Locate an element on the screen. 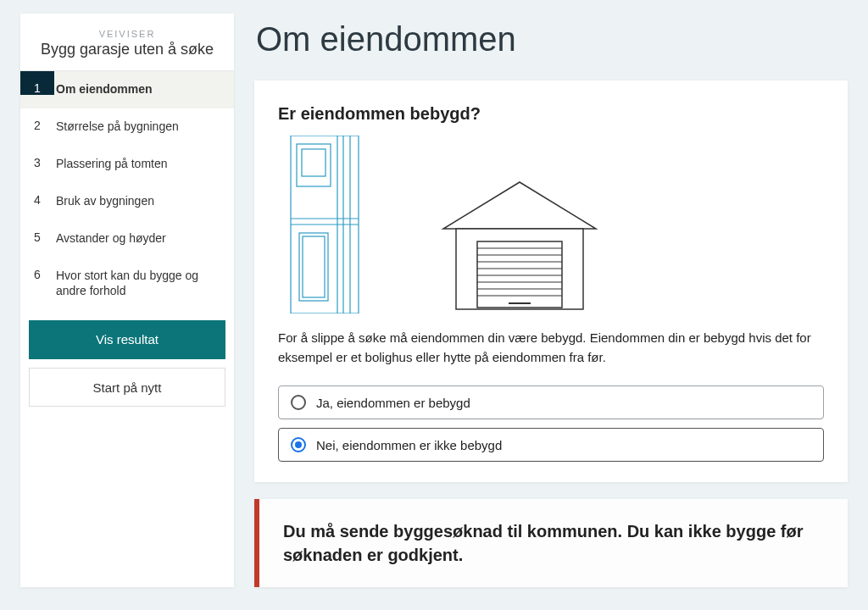 This screenshot has height=610, width=868. options: Ja, eiendommen er bebygd Nei, eiendommen… is located at coordinates (551, 424).